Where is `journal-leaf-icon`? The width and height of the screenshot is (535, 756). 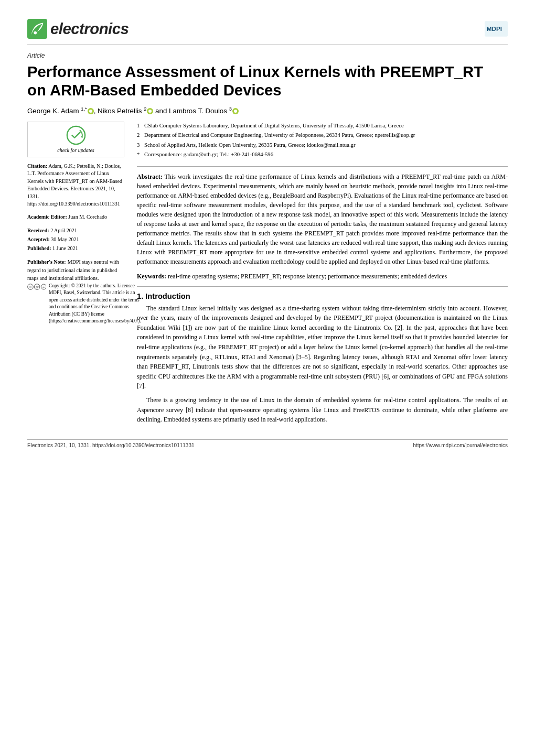
journal-leaf-icon is located at coordinates (37, 29).